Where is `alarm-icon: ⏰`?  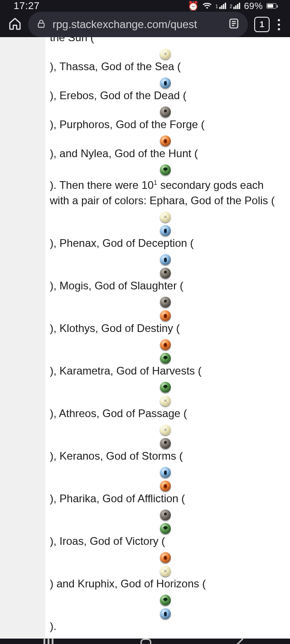 alarm-icon: ⏰ is located at coordinates (193, 6).